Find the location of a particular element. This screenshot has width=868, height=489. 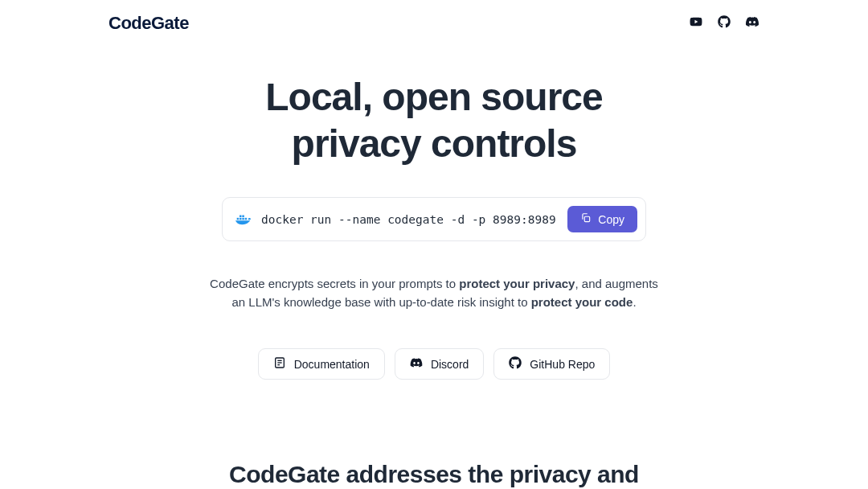

github-label: GitHub Repo is located at coordinates (563, 364).